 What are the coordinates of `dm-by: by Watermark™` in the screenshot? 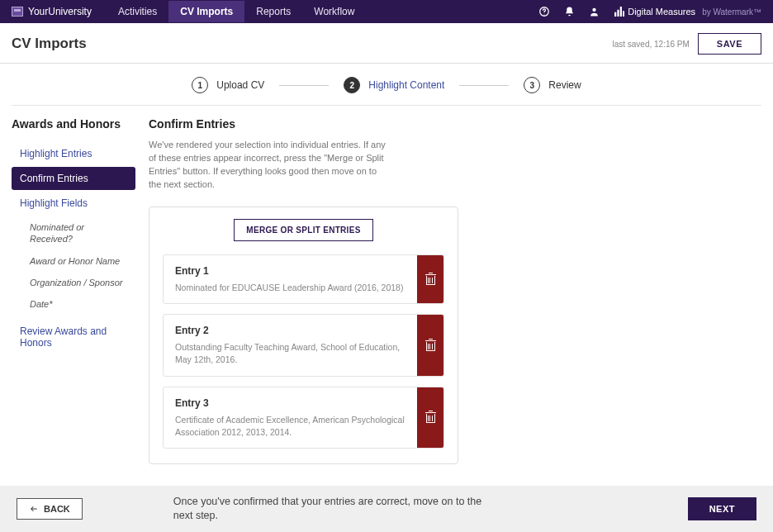 It's located at (732, 12).